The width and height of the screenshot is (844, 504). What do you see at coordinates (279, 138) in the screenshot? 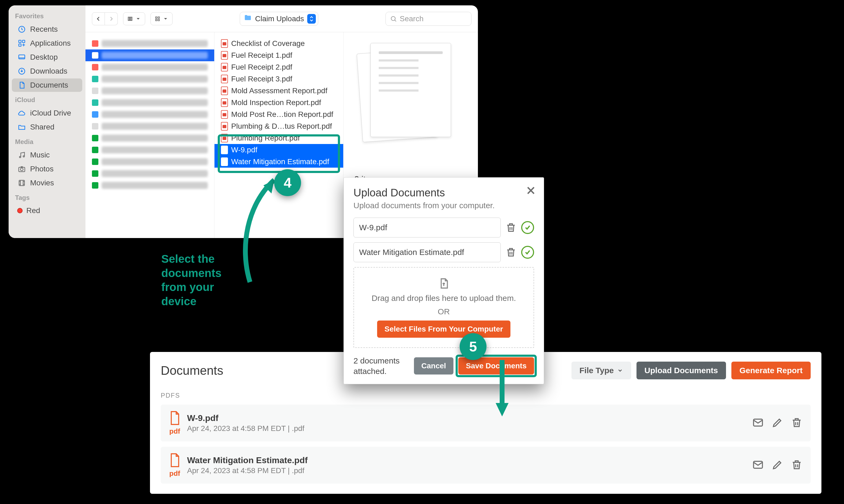
I see `file-row: Plumbing Report.pdf` at bounding box center [279, 138].